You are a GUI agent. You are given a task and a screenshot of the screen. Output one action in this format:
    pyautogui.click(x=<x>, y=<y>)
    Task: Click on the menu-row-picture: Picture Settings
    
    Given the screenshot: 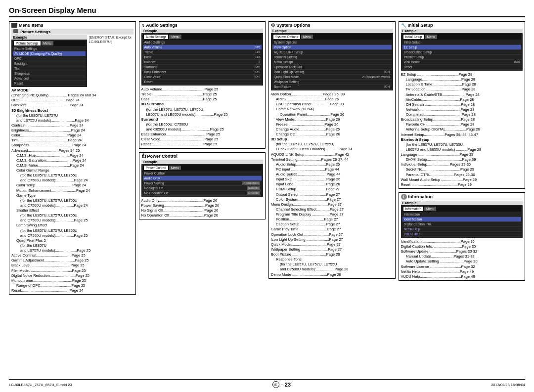 What is the action you would take?
    pyautogui.click(x=49, y=49)
    